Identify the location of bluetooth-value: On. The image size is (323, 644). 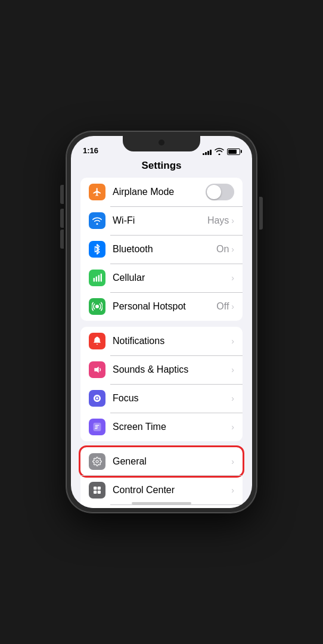
(223, 249).